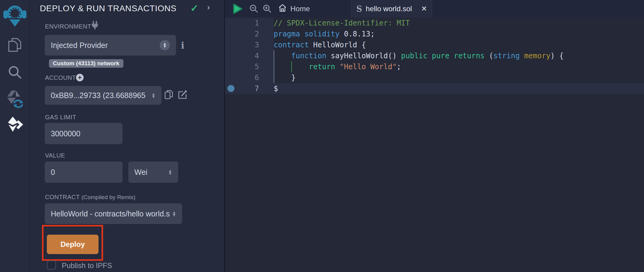 This screenshot has height=272, width=644. Describe the element at coordinates (84, 172) in the screenshot. I see `value-amount: 0` at that location.